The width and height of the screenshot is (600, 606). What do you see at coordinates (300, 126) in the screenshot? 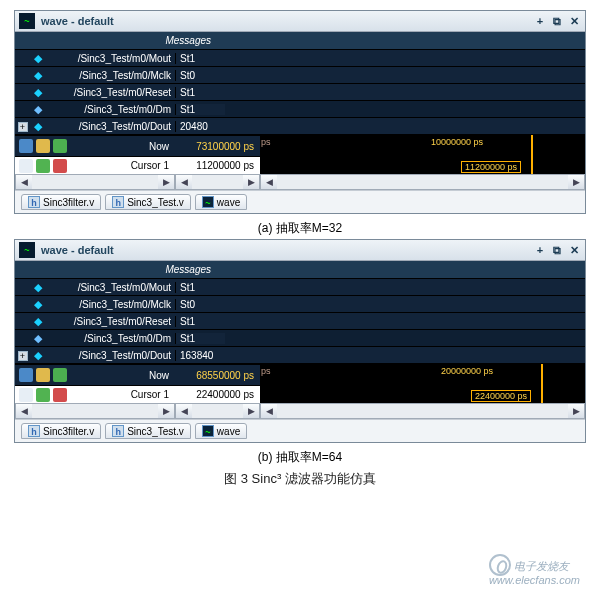
I see `signal-row: + ◆ /Sinc3_Test/m0/Dout 20480 0 189 8562…` at bounding box center [300, 126].